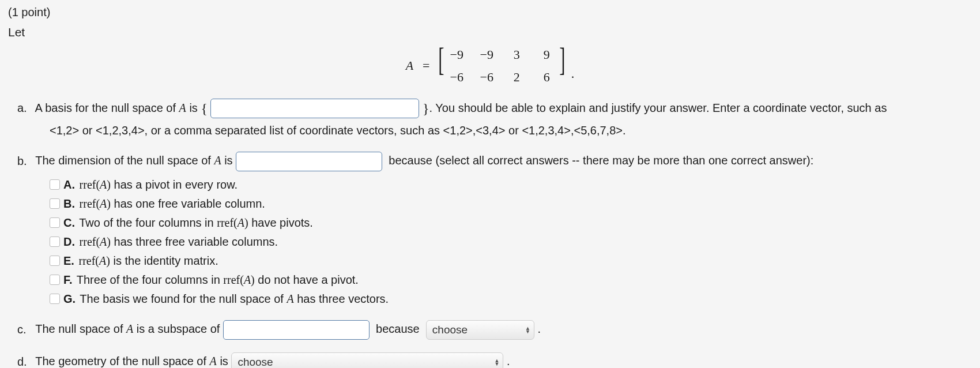 Image resolution: width=980 pixels, height=368 pixels. I want to click on option-text: do not have a pivot., so click(307, 280).